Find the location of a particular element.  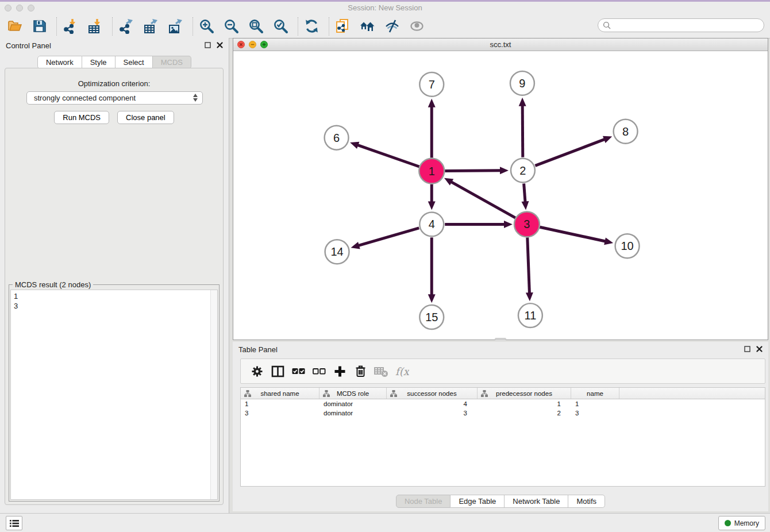

new-network-from-selection-icon is located at coordinates (342, 26).